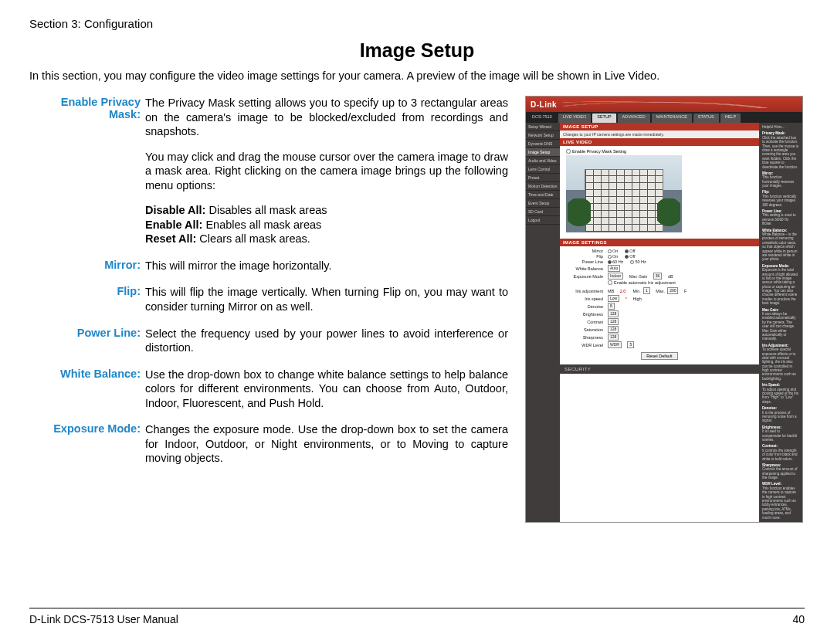  I want to click on shot-side-motion-detection: Motion Detection, so click(543, 187).